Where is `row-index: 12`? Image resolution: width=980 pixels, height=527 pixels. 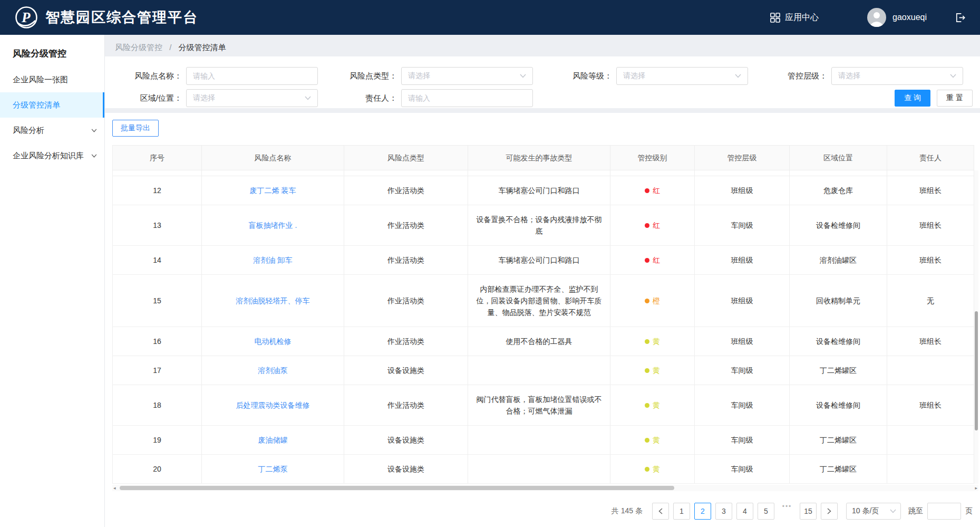
row-index: 12 is located at coordinates (157, 190).